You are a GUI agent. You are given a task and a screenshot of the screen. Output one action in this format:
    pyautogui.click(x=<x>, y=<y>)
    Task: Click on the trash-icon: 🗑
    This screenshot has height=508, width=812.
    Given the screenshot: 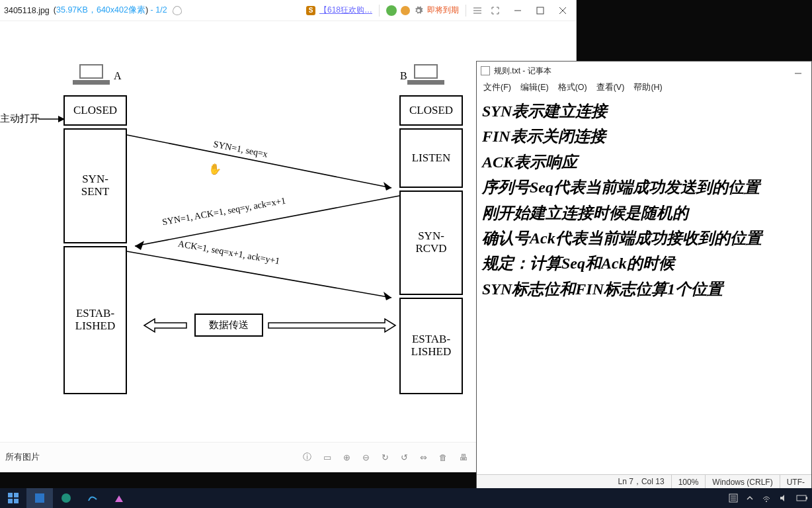 What is the action you would take?
    pyautogui.click(x=443, y=458)
    